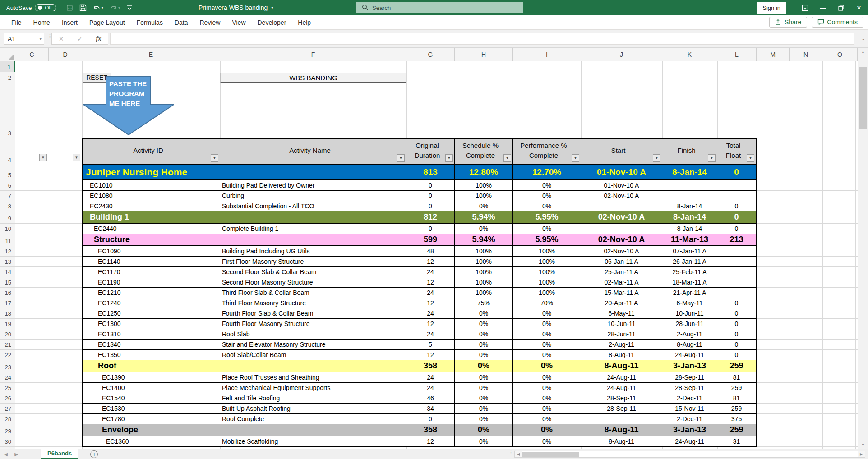 This screenshot has width=868, height=459. Describe the element at coordinates (622, 324) in the screenshot. I see `cell-start: 10-Jun-11` at that location.